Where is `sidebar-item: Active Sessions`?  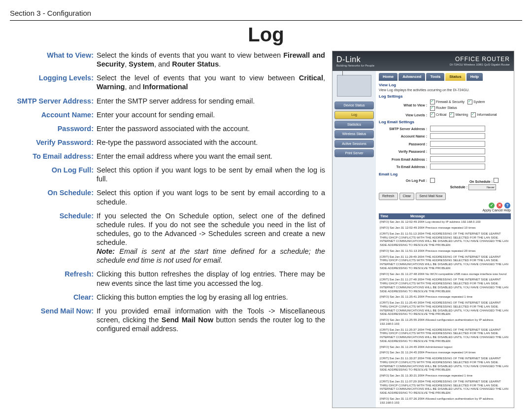
sidebar-item: Active Sessions is located at coordinates (354, 144).